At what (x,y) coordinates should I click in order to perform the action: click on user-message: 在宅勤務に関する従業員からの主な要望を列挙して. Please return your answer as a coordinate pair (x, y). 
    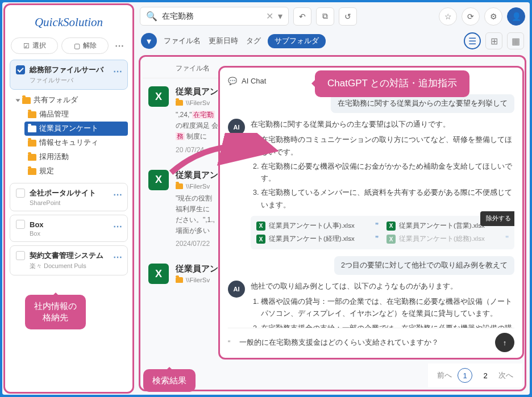
    Looking at the image, I should click on (423, 103).